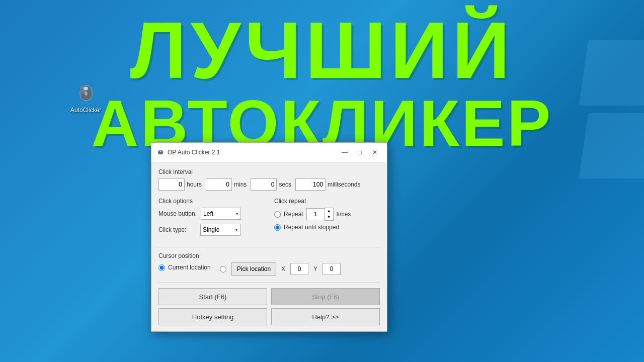 The height and width of the screenshot is (362, 644). What do you see at coordinates (188, 152) in the screenshot?
I see `title-bar-left: OP Auto Clicker 2.1` at bounding box center [188, 152].